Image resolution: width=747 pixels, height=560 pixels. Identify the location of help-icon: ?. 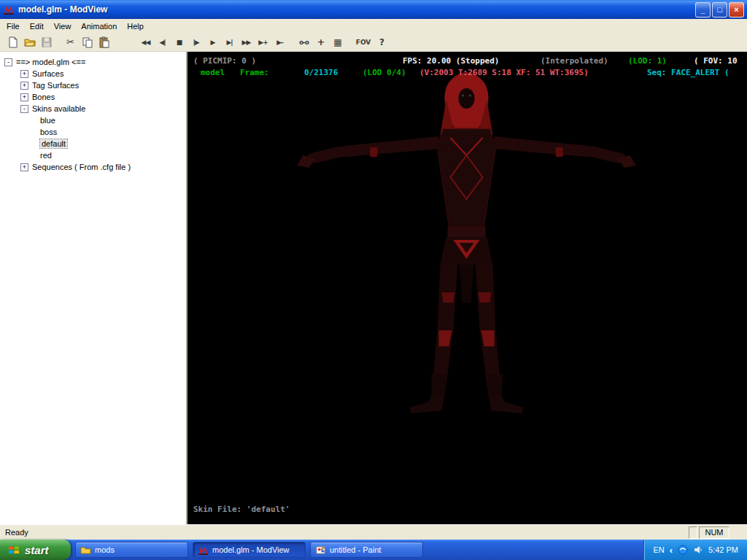
(382, 42).